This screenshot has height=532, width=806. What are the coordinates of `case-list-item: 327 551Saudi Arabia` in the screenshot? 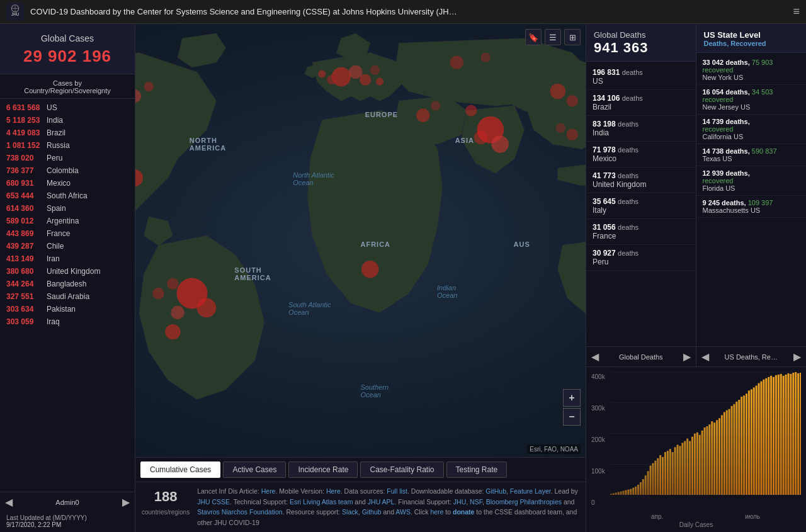 It's located at (67, 297).